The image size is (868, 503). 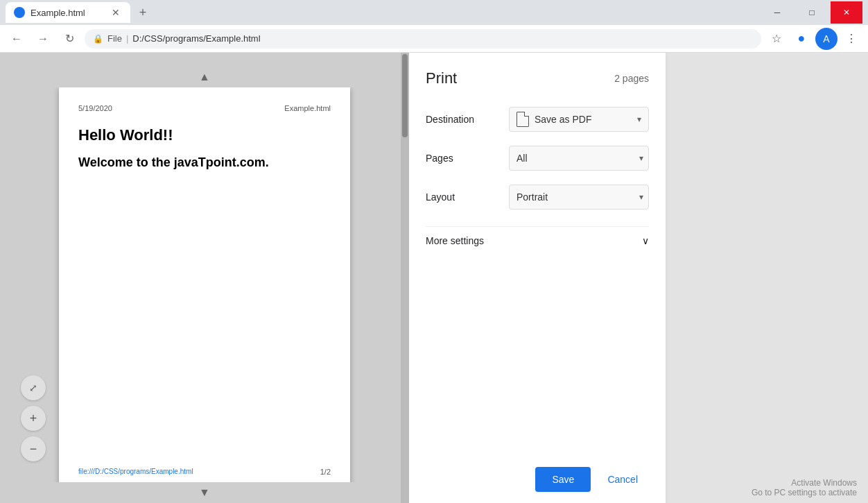 What do you see at coordinates (115, 39) in the screenshot?
I see `file-label: File` at bounding box center [115, 39].